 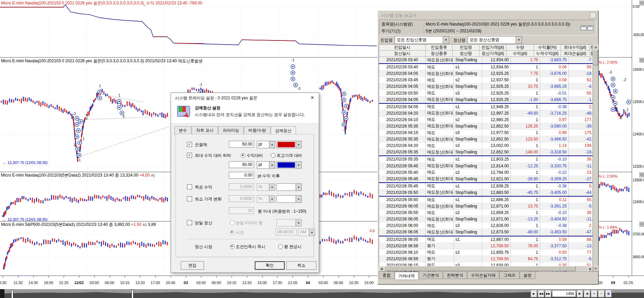 What do you see at coordinates (232, 247) in the screenshot?
I see `timing-immediate-radio` at bounding box center [232, 247].